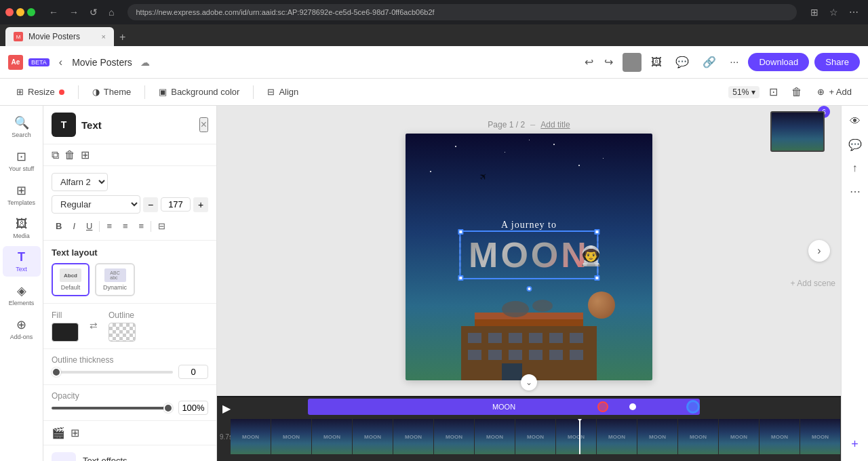 This screenshot has width=868, height=461. What do you see at coordinates (56, 155) in the screenshot?
I see `duplicate-btn: ⧉` at bounding box center [56, 155].